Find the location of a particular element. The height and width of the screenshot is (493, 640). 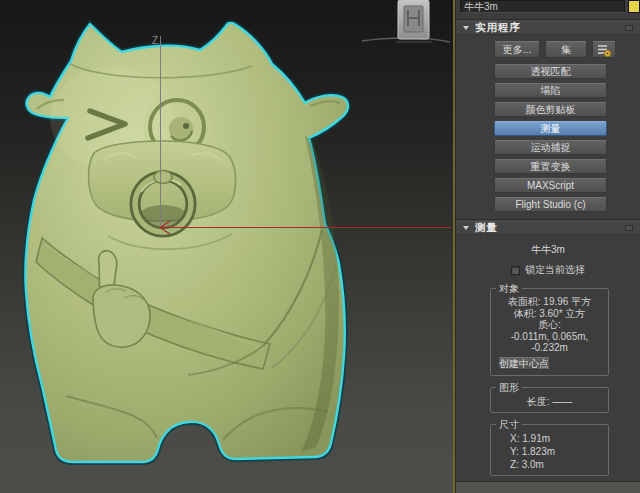

object-name-field is located at coordinates (542, 6).